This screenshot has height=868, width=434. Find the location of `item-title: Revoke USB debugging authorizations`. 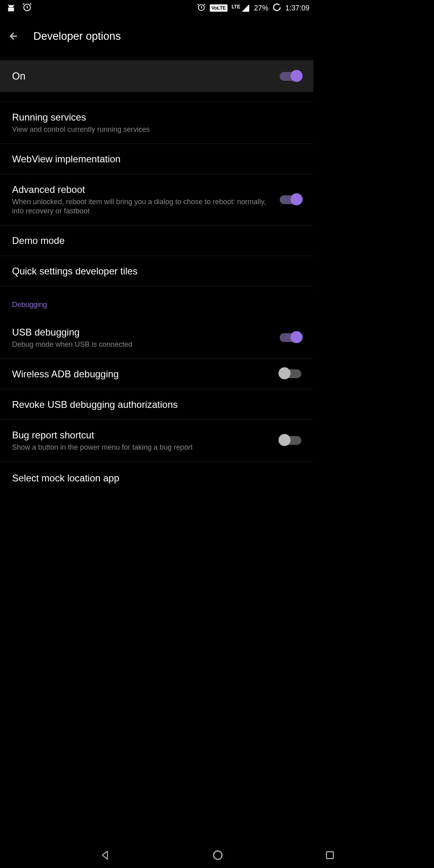

item-title: Revoke USB debugging authorizations is located at coordinates (157, 404).